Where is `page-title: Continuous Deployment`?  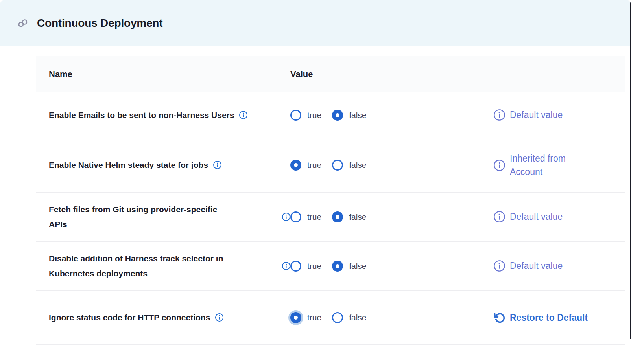
page-title: Continuous Deployment is located at coordinates (100, 23).